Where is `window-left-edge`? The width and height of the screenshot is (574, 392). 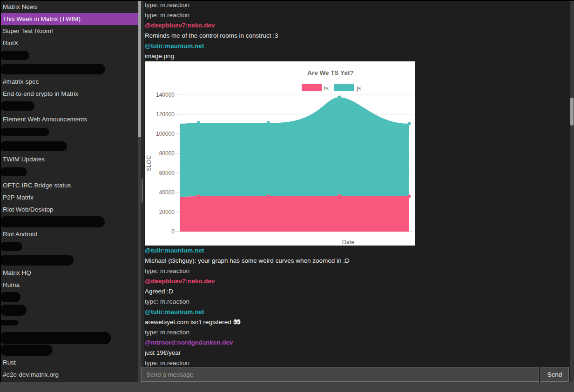
window-left-edge is located at coordinates (0, 191).